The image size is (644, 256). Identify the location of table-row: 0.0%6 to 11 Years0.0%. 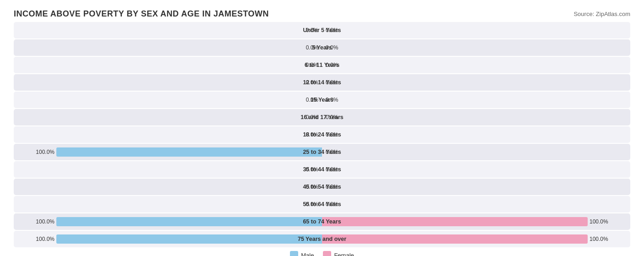
(322, 65).